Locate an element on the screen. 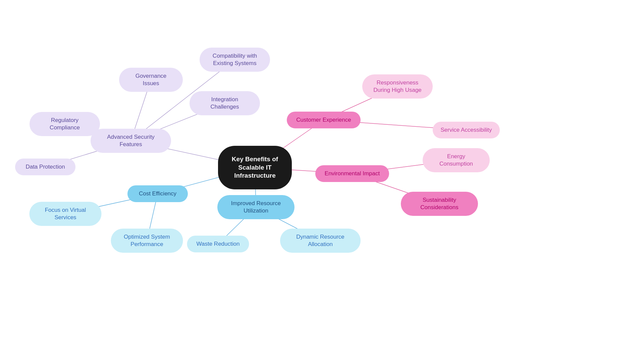 Image resolution: width=644 pixels, height=363 pixels. node-environmental-impact: Environmental Impact is located at coordinates (352, 174).